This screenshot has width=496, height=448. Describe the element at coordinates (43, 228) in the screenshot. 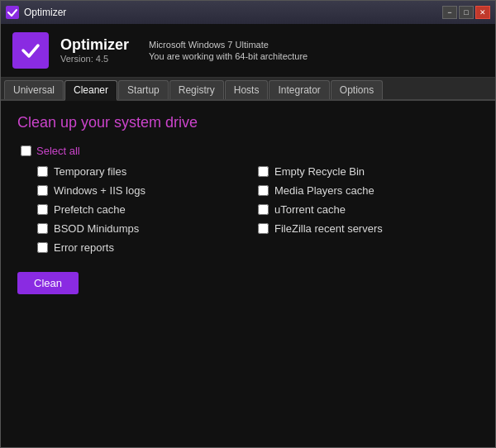

I see `checkbox-bsod-minidumps` at that location.